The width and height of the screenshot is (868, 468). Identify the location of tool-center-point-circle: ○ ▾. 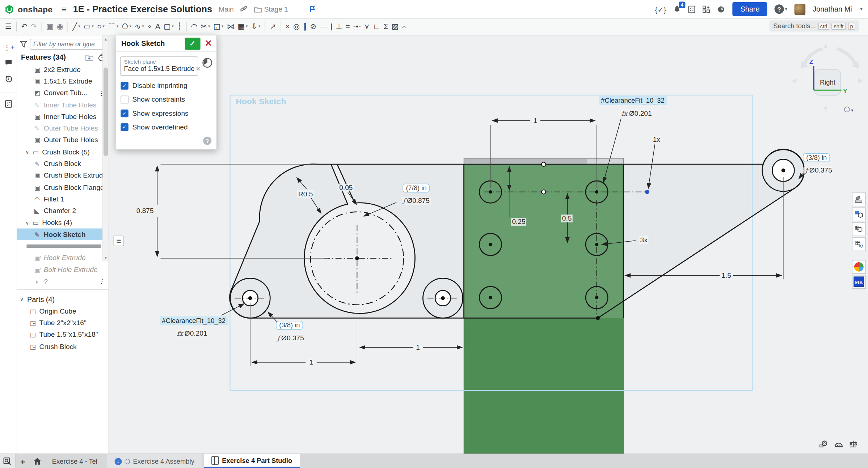
(101, 27).